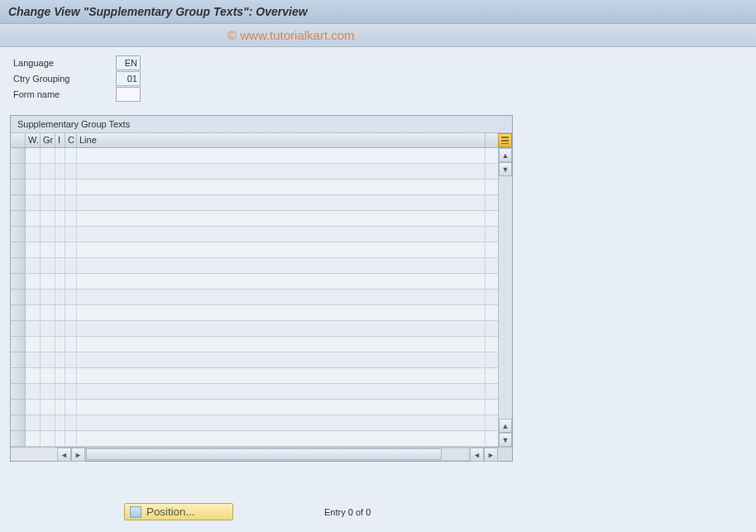 Image resolution: width=756 pixels, height=532 pixels. Describe the element at coordinates (33, 141) in the screenshot. I see `column-header-w: W.` at that location.